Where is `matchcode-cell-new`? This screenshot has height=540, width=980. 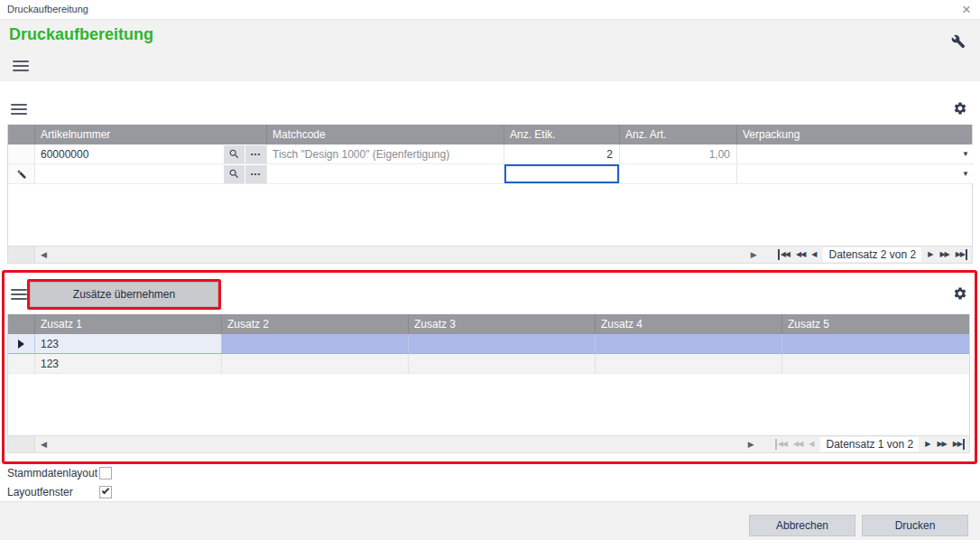 matchcode-cell-new is located at coordinates (386, 173).